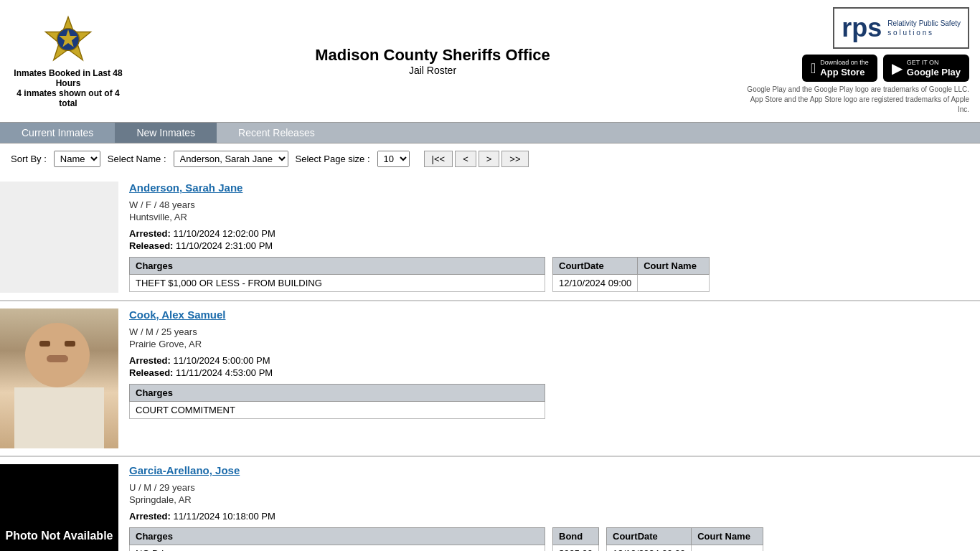  I want to click on sheriff-badge-icon, so click(68, 39).